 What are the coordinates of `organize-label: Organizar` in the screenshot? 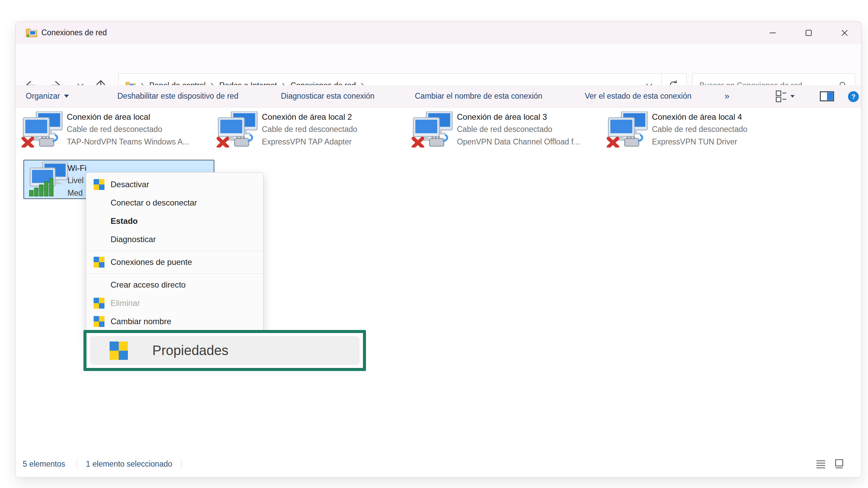 It's located at (43, 96).